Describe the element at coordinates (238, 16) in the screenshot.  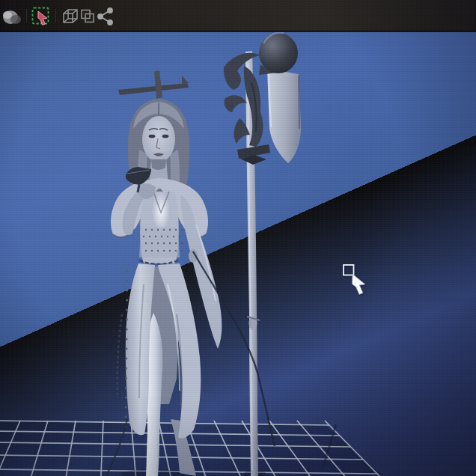
I see `toolbar` at that location.